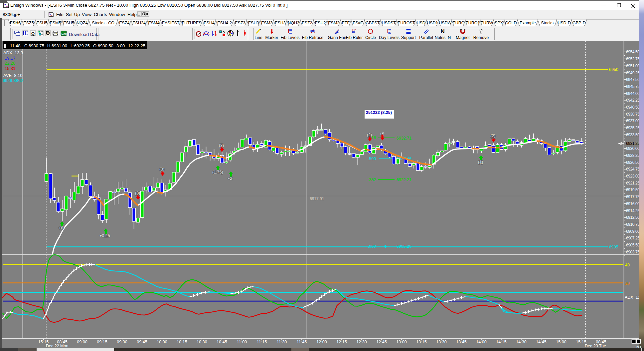  What do you see at coordinates (358, 23) in the screenshot?
I see `svg-text: ES#F` at bounding box center [358, 23].